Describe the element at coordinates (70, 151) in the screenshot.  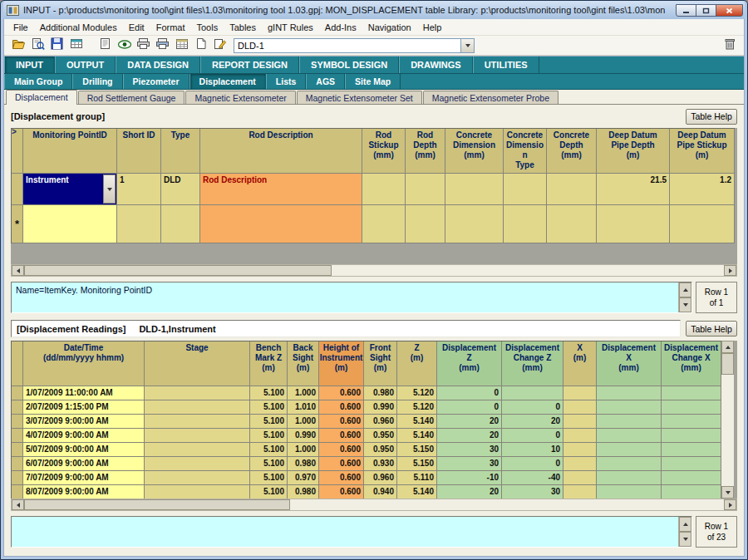
I see `column-header-monitoring-pointid: Monitoring PointID` at that location.